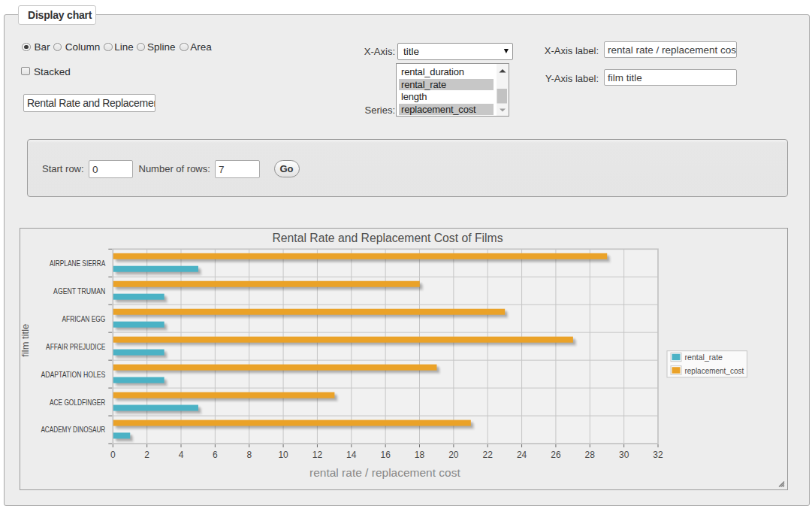 This screenshot has width=812, height=512. What do you see at coordinates (318, 455) in the screenshot?
I see `svg-text: 12` at bounding box center [318, 455].